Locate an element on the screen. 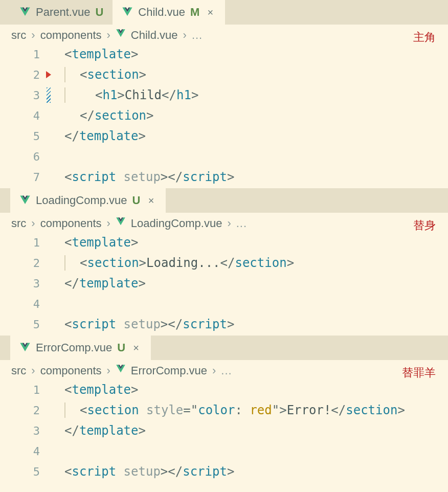 This screenshot has width=448, height=492. code-content: <section style="color: red">Error!</sect… is located at coordinates (249, 410).